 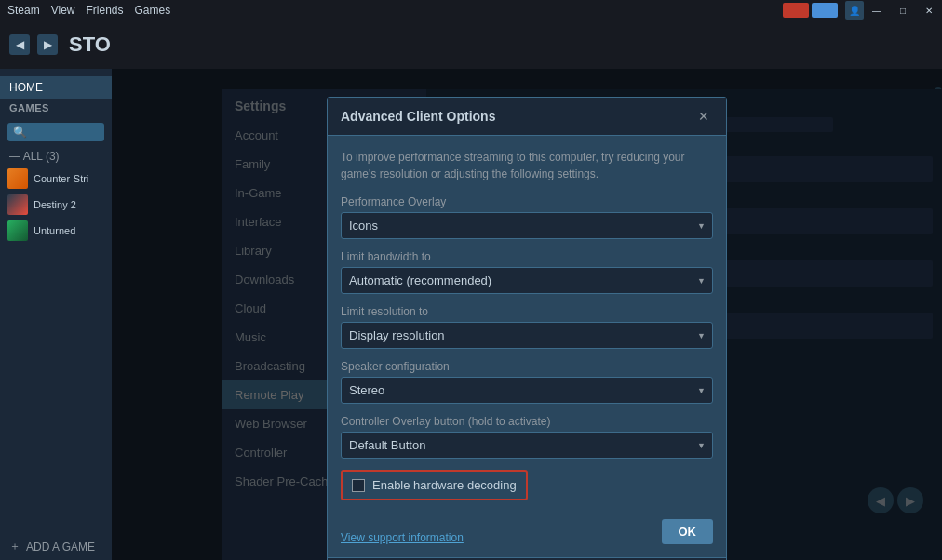 What do you see at coordinates (56, 547) in the screenshot?
I see `add-game-button: ＋ ADD A GAME` at bounding box center [56, 547].